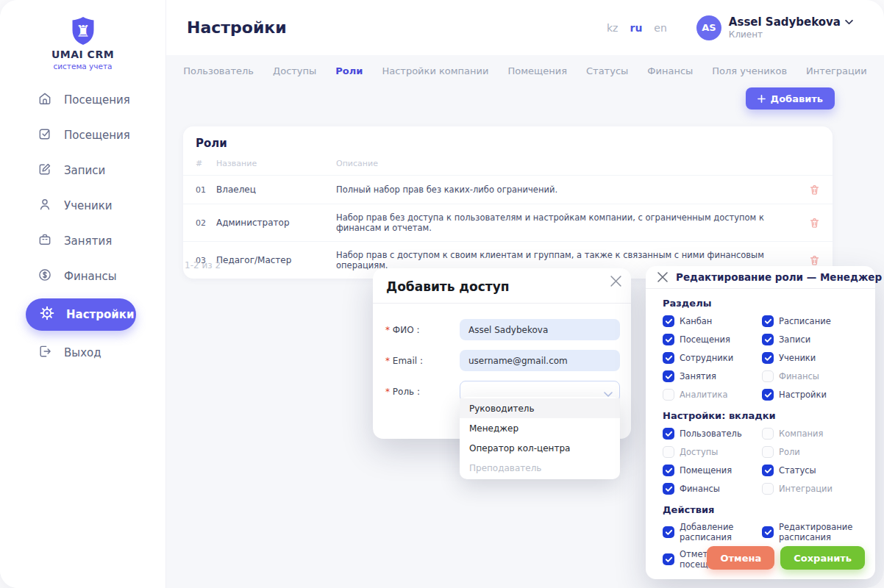  Describe the element at coordinates (813, 452) in the screenshot. I see `permission-checkbox: Роли` at that location.